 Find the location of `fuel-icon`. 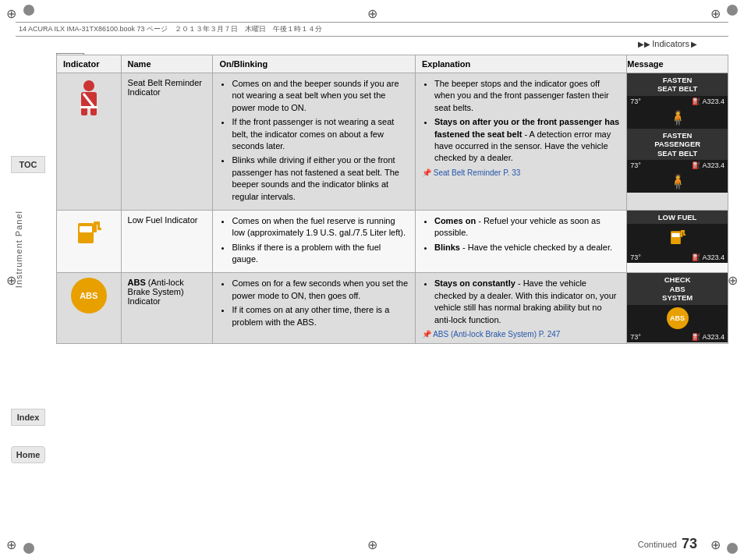

fuel-icon is located at coordinates (89, 232).